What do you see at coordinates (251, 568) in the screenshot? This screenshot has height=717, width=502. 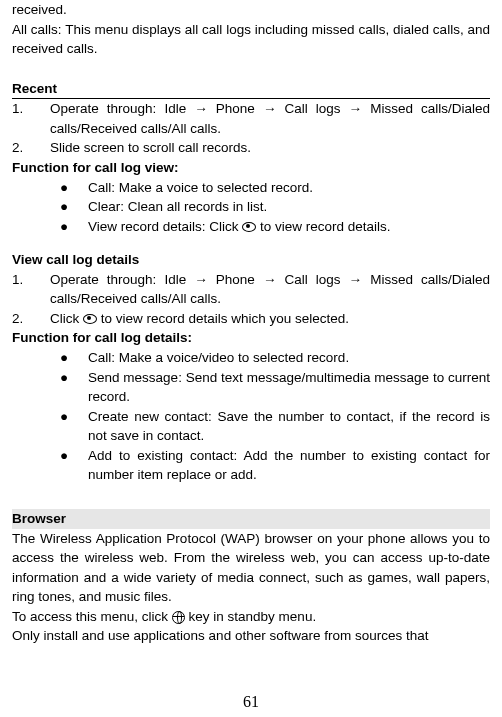 I see `browser-p1: The Wireless Application Protocol (WAP) …` at bounding box center [251, 568].